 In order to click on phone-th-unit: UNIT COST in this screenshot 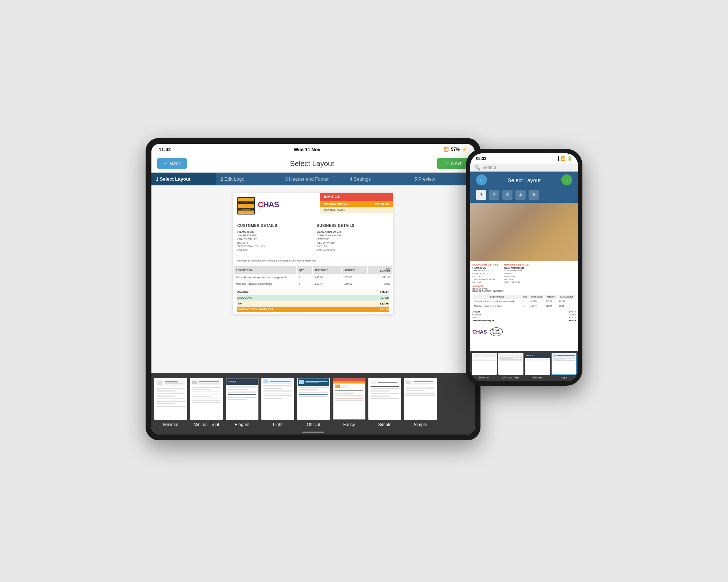, I will do `click(537, 297)`.